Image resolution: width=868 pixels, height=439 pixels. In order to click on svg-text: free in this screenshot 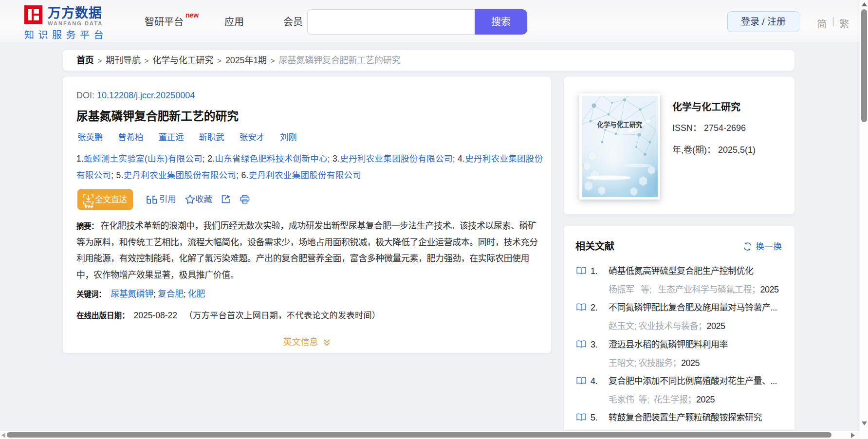, I will do `click(90, 206)`.